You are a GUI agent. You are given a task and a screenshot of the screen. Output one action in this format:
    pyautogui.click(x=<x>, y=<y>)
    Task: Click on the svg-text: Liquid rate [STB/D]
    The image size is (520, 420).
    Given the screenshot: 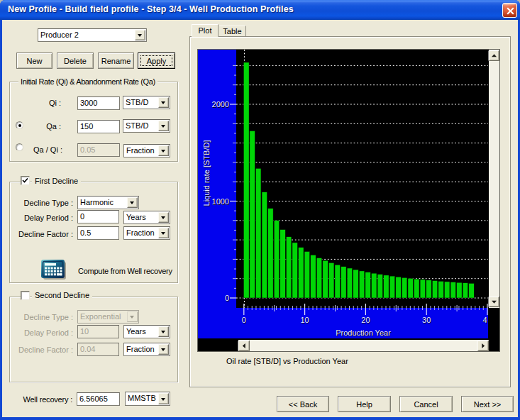 What is the action you would take?
    pyautogui.click(x=206, y=173)
    